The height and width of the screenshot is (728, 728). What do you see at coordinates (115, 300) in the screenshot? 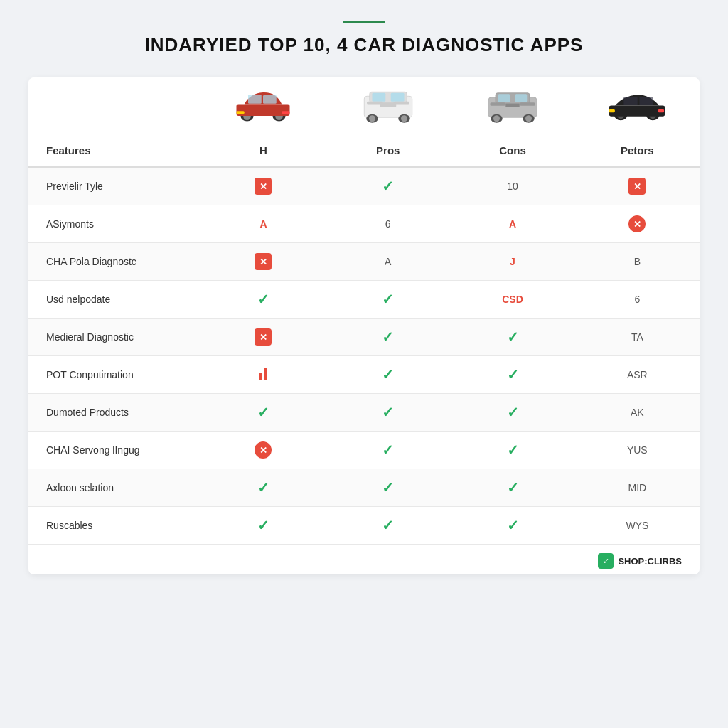
I see `feature-label: Usd nelpodate` at bounding box center [115, 300].